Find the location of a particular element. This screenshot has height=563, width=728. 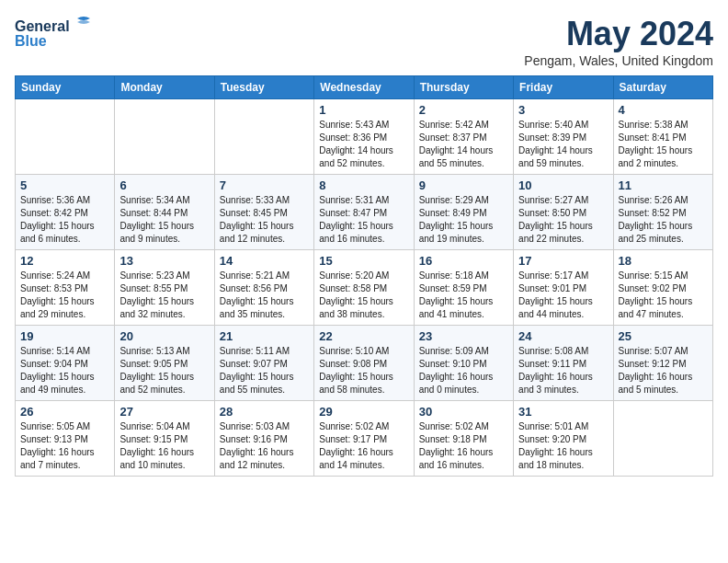

day-info: Sunrise: 5:07 AMSunset: 9:12 PMDaylight:… is located at coordinates (664, 371).